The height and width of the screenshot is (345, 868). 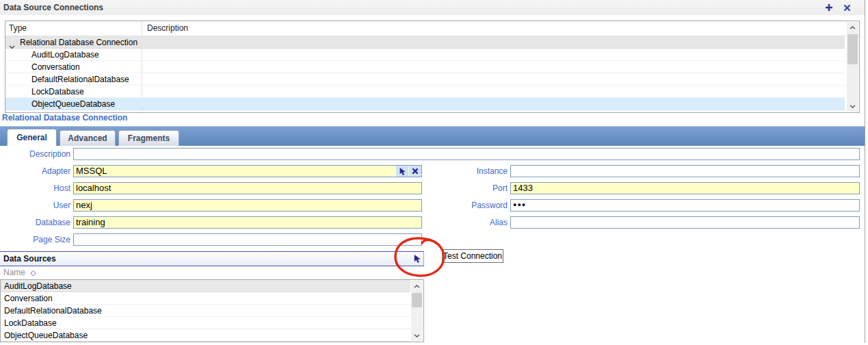 What do you see at coordinates (57, 92) in the screenshot?
I see `row-label: LockDatabase` at bounding box center [57, 92].